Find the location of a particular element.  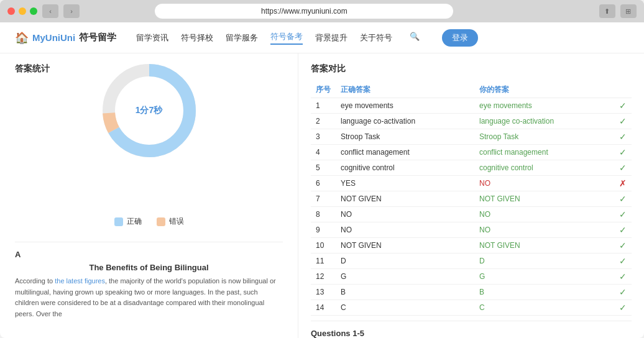

traffic-light-red is located at coordinates (11, 11).